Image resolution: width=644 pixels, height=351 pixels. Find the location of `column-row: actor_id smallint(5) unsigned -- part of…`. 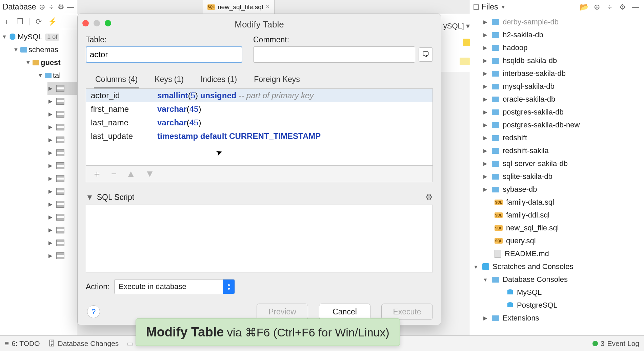

column-row: actor_id smallint(5) unsigned -- part of… is located at coordinates (259, 96).